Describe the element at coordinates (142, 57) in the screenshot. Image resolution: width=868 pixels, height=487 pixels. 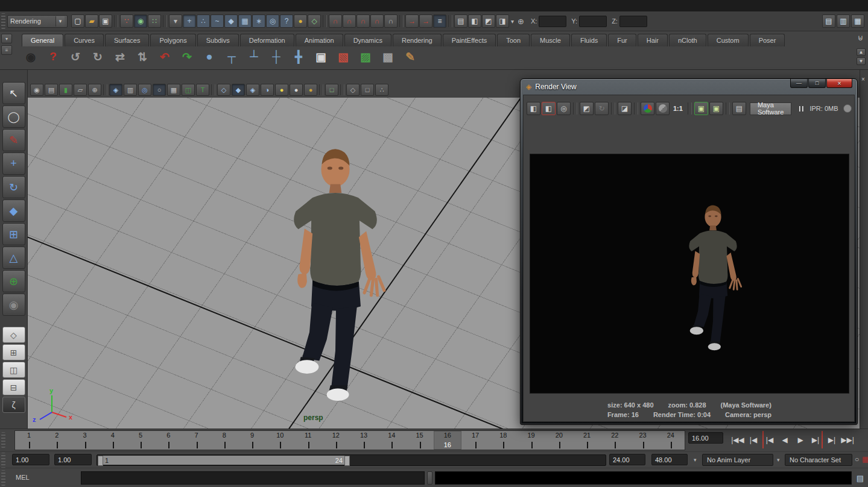
I see `camera-dolly-icon: ⇅` at that location.